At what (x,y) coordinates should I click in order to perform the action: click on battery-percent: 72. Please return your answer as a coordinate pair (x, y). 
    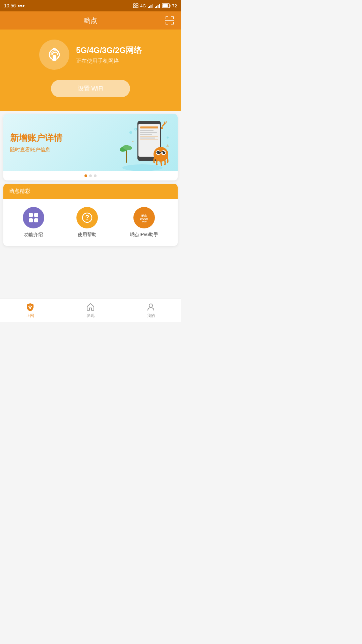
    Looking at the image, I should click on (175, 6).